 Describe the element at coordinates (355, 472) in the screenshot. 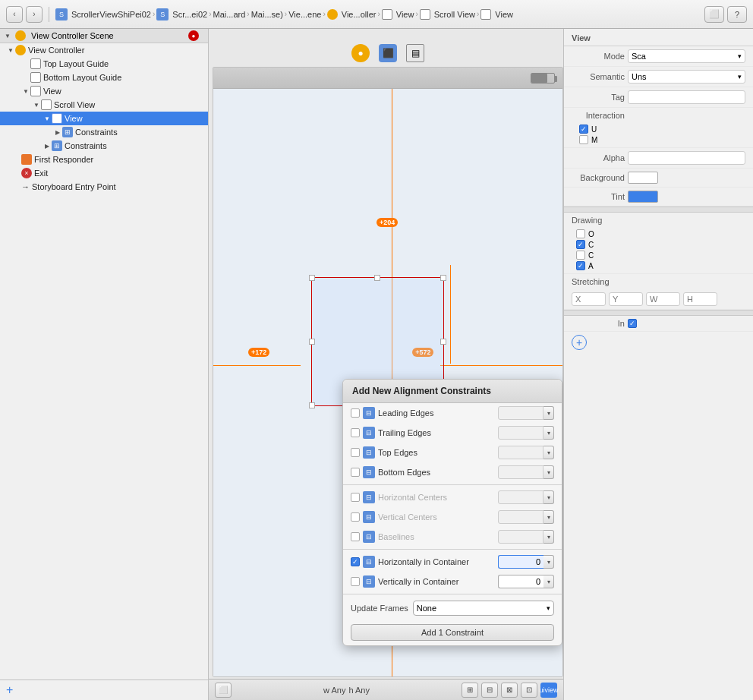

I see `bottom-edges-checkbox` at that location.